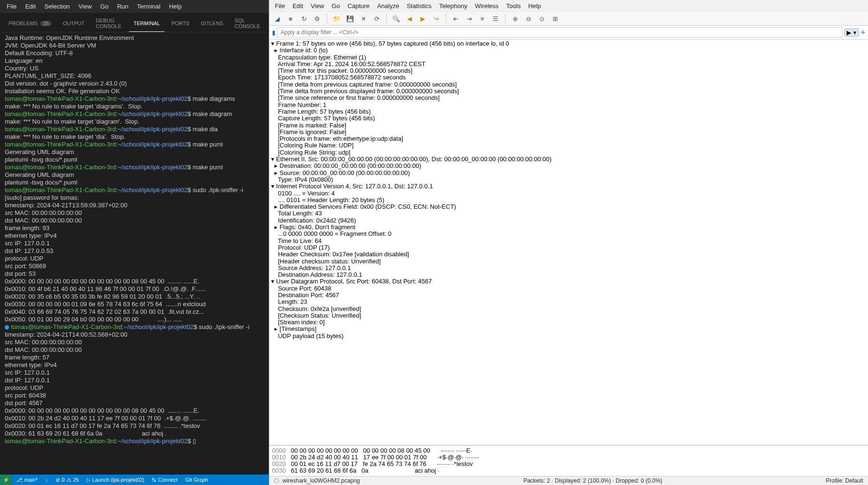 This screenshot has height=485, width=868. What do you see at coordinates (276, 481) in the screenshot?
I see `expert-info-icon` at bounding box center [276, 481].